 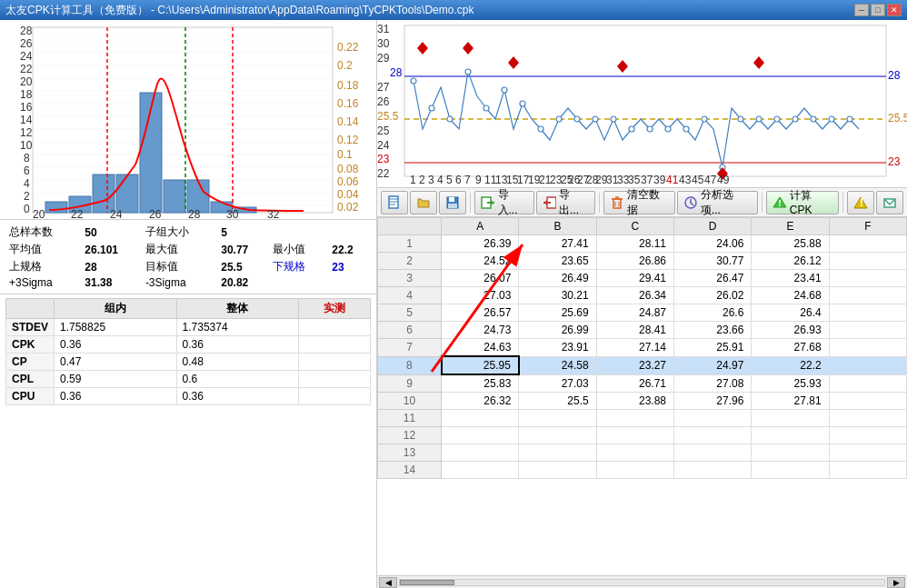 I want to click on cell-c: 23.88, so click(x=634, y=402).